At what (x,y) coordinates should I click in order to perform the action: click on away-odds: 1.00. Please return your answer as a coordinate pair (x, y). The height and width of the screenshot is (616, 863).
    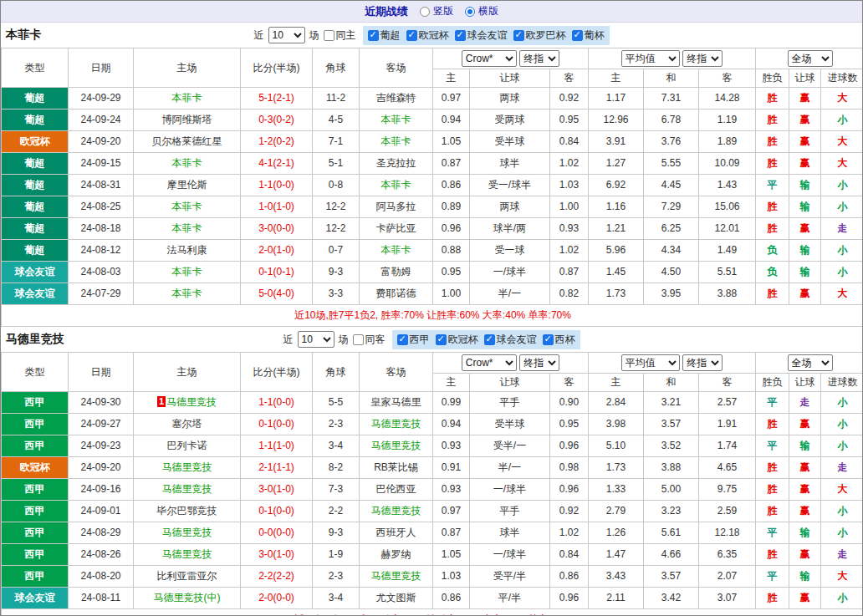
    Looking at the image, I should click on (569, 207).